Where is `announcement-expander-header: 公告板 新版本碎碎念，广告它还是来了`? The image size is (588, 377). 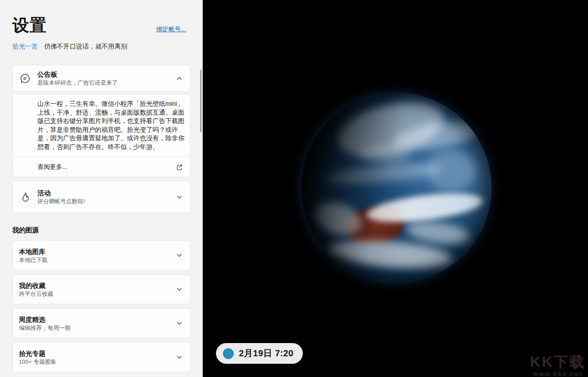
announcement-expander-header: 公告板 新版本碎碎念，广告它还是来了 is located at coordinates (101, 78).